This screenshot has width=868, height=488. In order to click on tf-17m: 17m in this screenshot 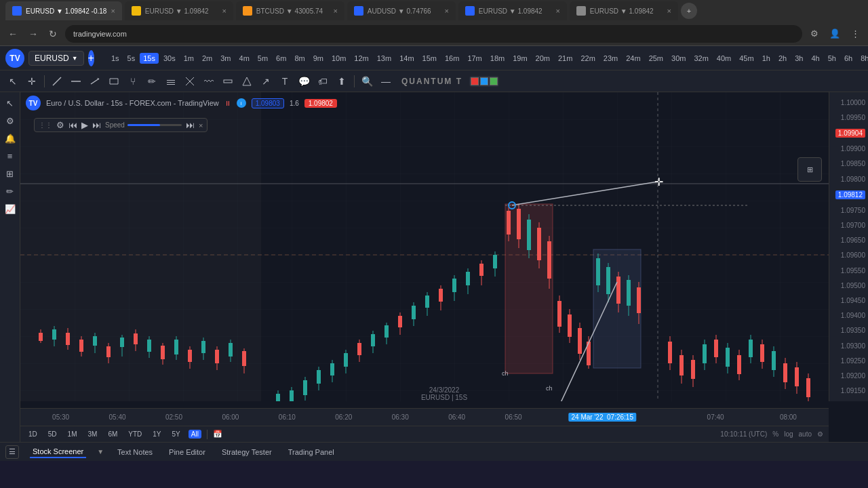, I will do `click(475, 58)`.